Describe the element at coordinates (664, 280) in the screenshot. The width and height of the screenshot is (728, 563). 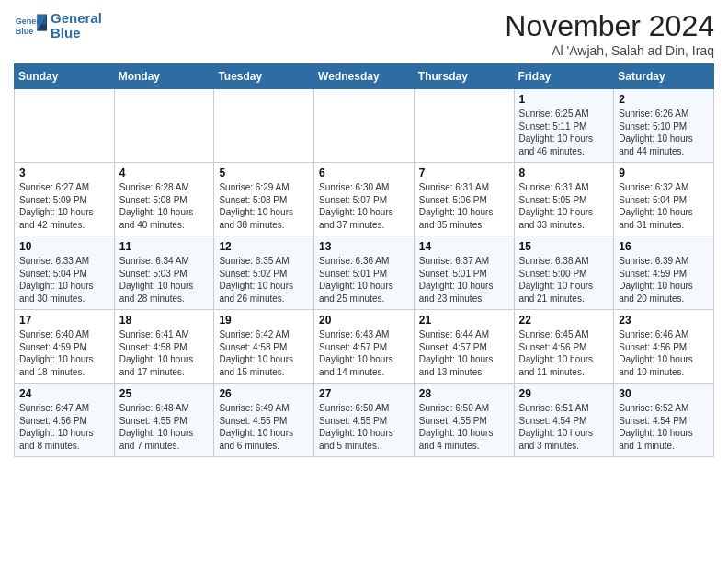
I see `day-content: Sunrise: 6:39 AM Sunset: 4:59 PM Dayligh…` at that location.